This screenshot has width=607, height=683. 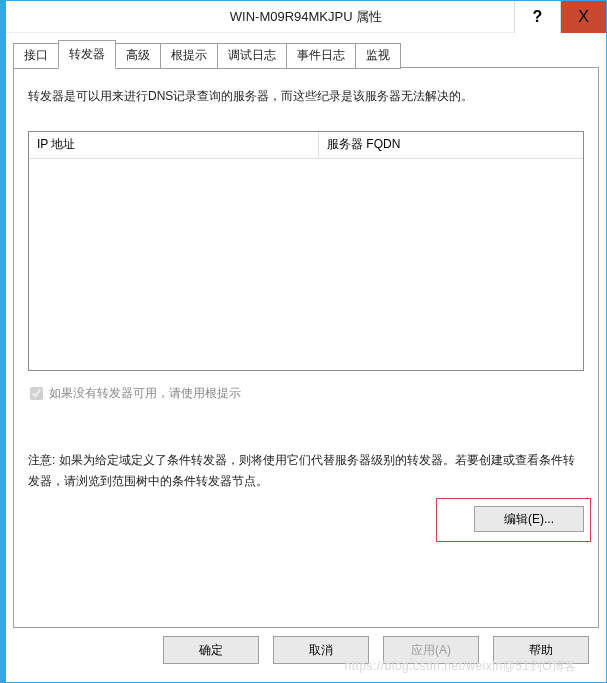 I want to click on listview-headers: IP 地址 服务器 FQDN, so click(x=306, y=146).